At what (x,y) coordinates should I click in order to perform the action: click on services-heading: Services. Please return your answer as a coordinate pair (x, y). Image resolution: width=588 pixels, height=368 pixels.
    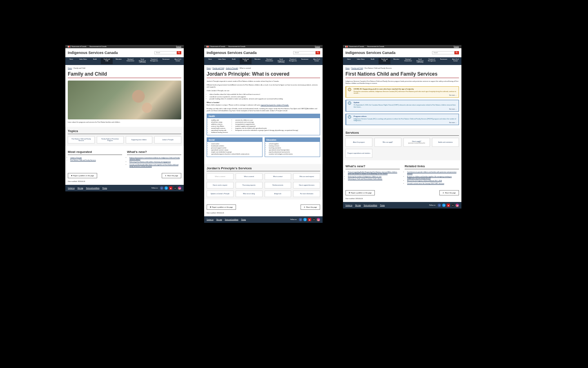
    Looking at the image, I should click on (402, 133).